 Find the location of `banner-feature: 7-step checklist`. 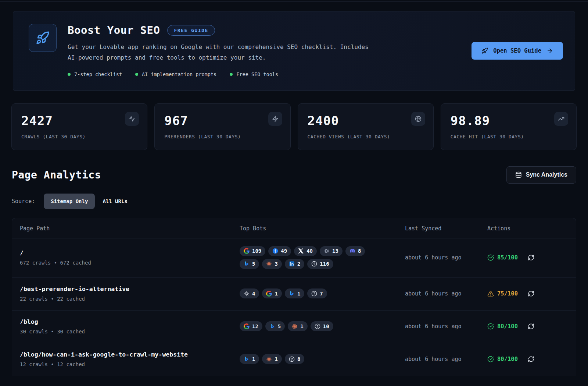

banner-feature: 7-step checklist is located at coordinates (95, 74).